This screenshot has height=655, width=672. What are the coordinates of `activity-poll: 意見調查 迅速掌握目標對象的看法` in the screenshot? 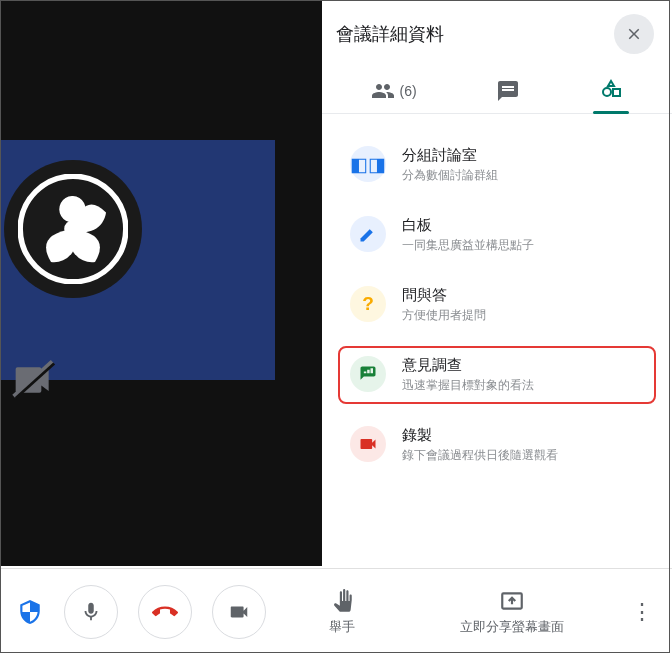 It's located at (497, 375).